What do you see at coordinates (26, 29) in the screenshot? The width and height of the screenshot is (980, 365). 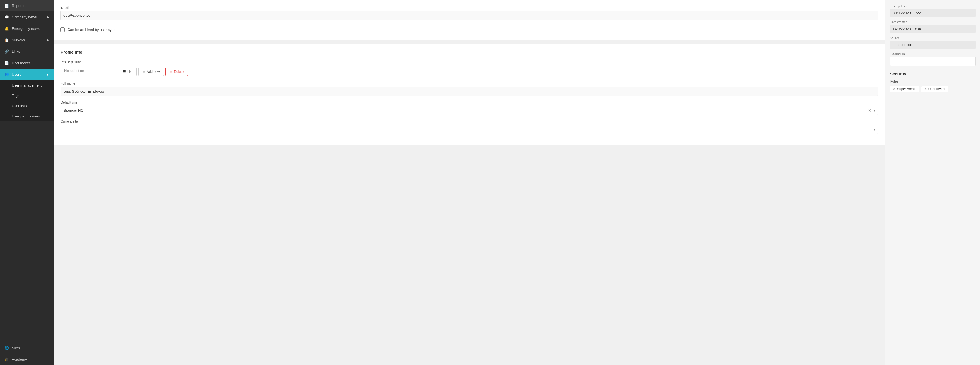 I see `sidebar-item-label: Emergency news` at bounding box center [26, 29].